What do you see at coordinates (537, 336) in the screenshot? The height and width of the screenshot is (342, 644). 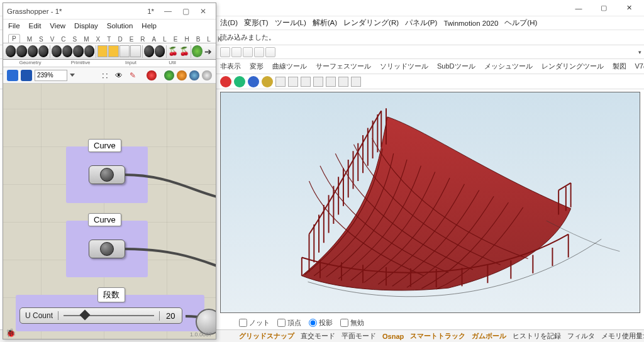 I see `status-history: ヒストリを記録` at bounding box center [537, 336].